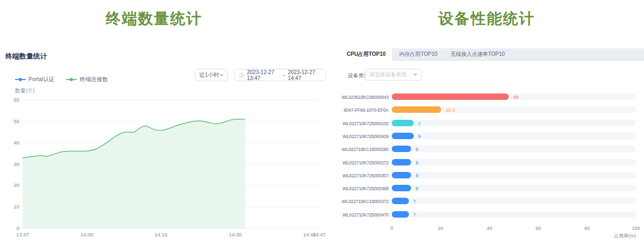  What do you see at coordinates (241, 75) in the screenshot?
I see `clock-icon` at bounding box center [241, 75].